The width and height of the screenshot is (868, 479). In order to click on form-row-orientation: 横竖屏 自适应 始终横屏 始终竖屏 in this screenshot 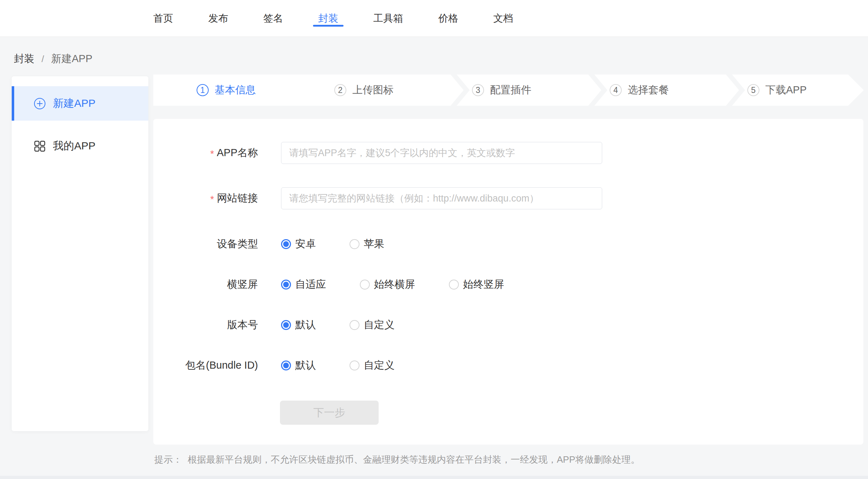, I will do `click(508, 285)`.